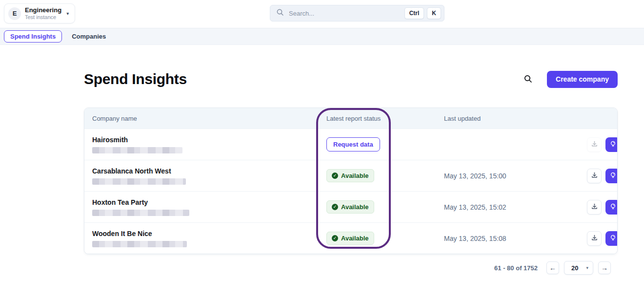 The width and height of the screenshot is (644, 281). I want to click on page-size-value: 20, so click(575, 268).